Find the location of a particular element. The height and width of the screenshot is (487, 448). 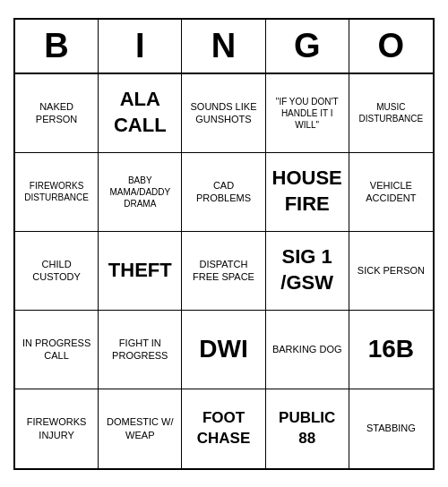

bingo-cell-10: CHILD CUSTODY is located at coordinates (57, 271).